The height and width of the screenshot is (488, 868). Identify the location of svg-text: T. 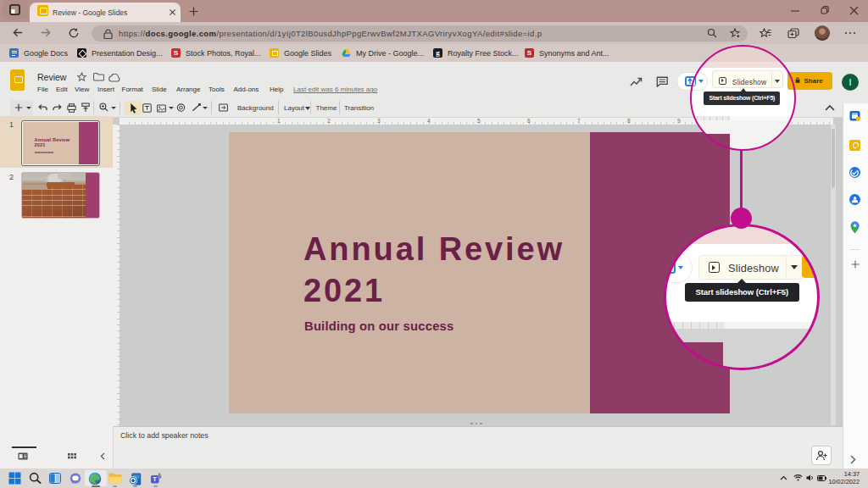
(154, 480).